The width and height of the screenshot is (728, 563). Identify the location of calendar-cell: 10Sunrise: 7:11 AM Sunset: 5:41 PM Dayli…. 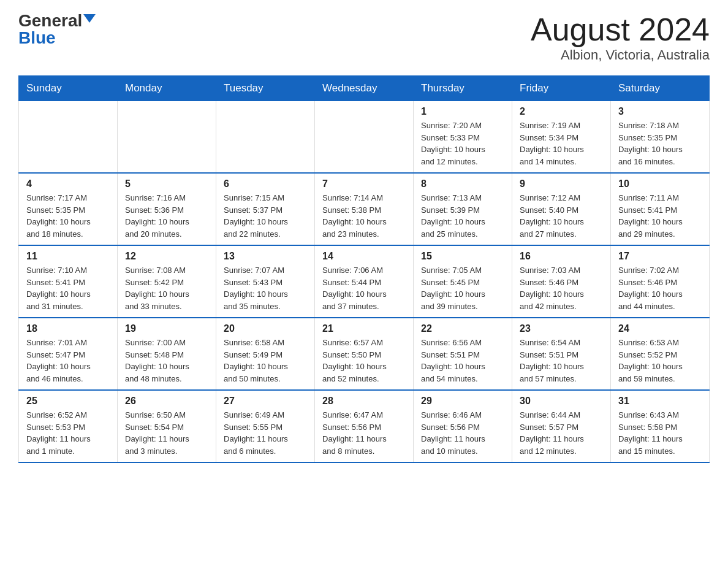
(661, 209).